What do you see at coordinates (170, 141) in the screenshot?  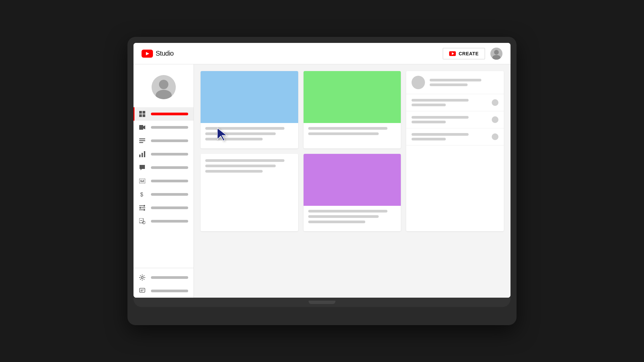 I see `playlists-label` at bounding box center [170, 141].